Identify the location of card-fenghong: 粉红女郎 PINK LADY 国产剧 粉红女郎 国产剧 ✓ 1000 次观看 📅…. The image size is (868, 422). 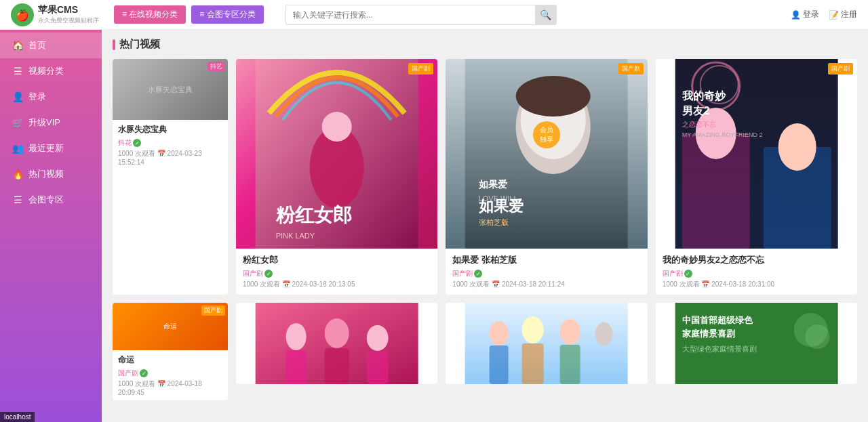
(336, 177).